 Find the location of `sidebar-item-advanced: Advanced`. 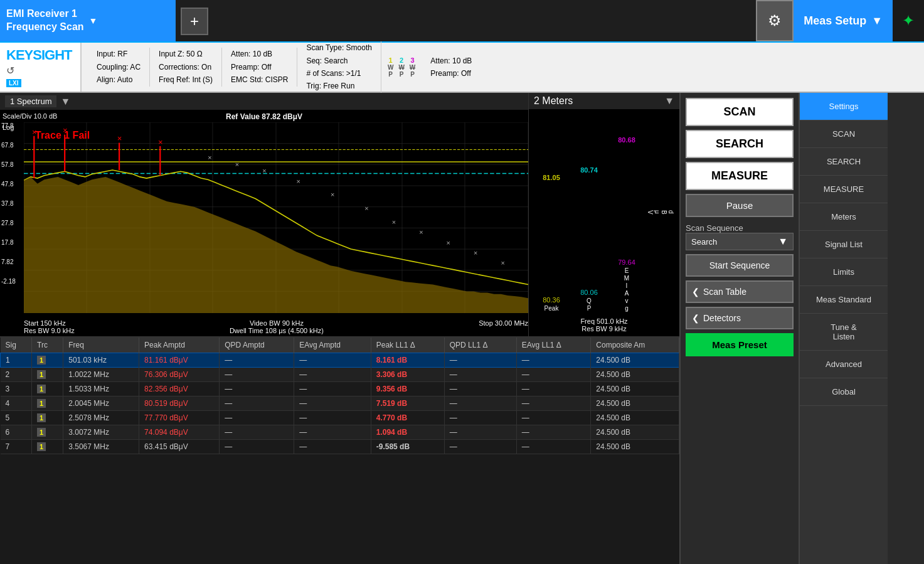

sidebar-item-advanced: Advanced is located at coordinates (844, 364).